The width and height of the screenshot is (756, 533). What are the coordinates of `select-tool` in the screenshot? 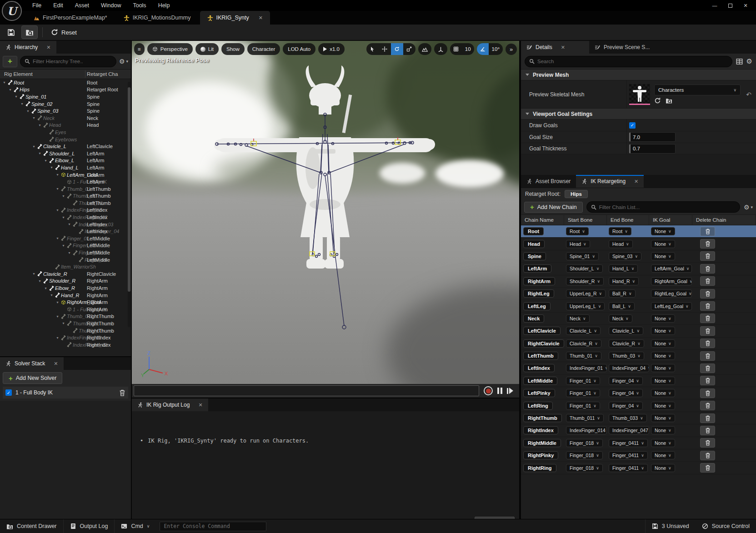 It's located at (373, 49).